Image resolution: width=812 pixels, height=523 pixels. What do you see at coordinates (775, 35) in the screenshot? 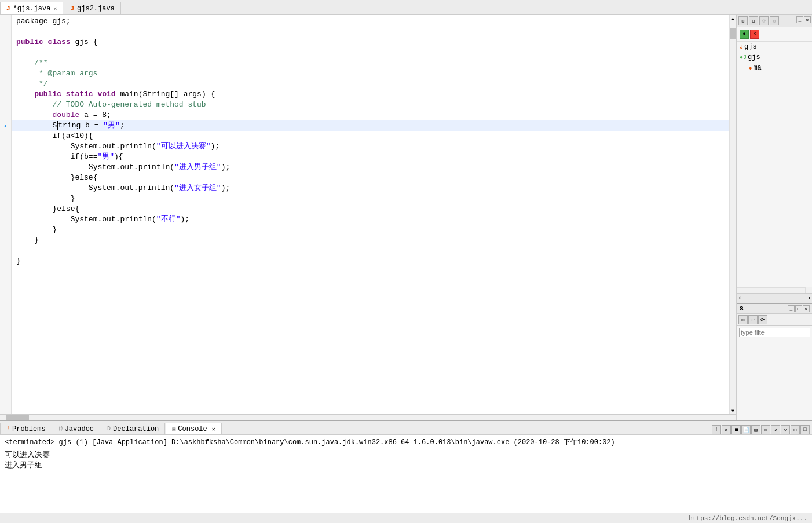
I see `rp-nav-btns: ● ×` at bounding box center [775, 35].